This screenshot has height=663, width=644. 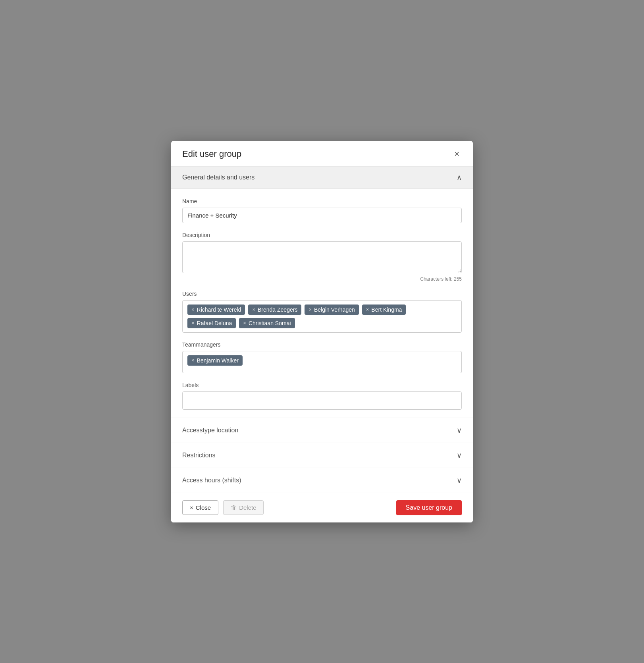 I want to click on accesstype-section-label: Accesstype location, so click(x=210, y=430).